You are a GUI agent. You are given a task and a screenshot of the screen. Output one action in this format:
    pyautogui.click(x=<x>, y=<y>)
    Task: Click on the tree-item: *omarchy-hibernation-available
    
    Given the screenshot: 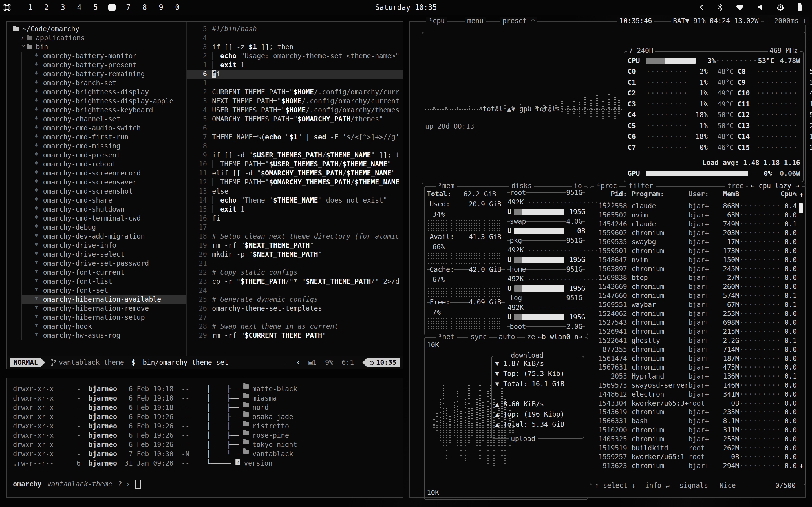 What is the action you would take?
    pyautogui.click(x=104, y=299)
    